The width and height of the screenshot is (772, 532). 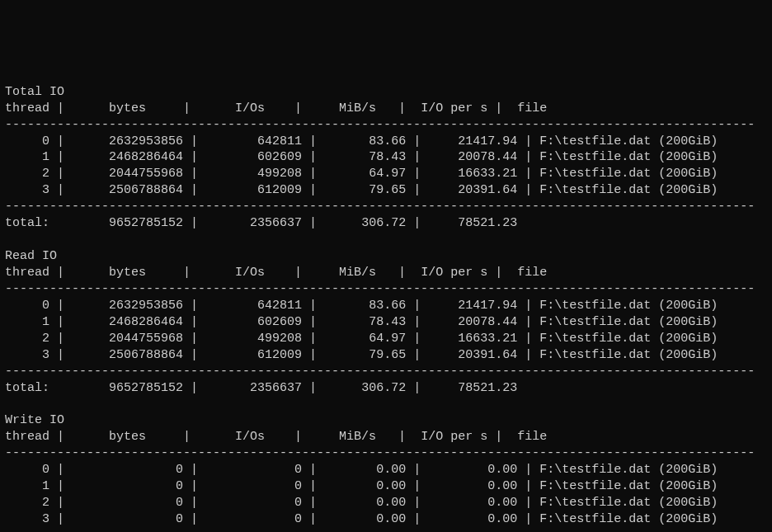 What do you see at coordinates (35, 92) in the screenshot?
I see `section-title: Total IO` at bounding box center [35, 92].